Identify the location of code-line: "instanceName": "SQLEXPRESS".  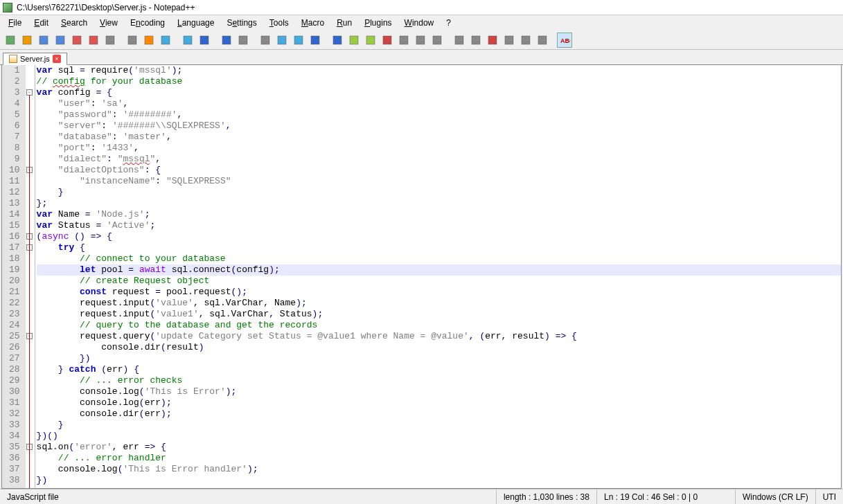
(439, 181).